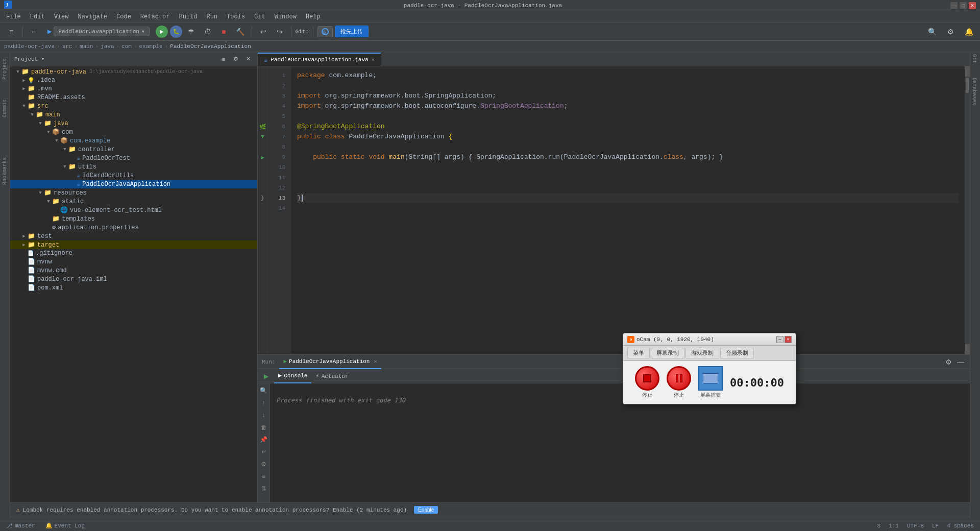 The height and width of the screenshot is (531, 980). I want to click on run-tab-main: ▶ PaddleOcrJavaApplication ✕, so click(330, 362).